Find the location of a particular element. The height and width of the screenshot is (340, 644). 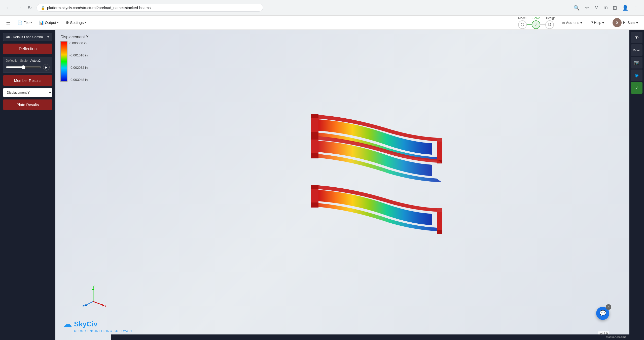

load-combo-select: #0 - Default Load Combo ▾ is located at coordinates (28, 37).